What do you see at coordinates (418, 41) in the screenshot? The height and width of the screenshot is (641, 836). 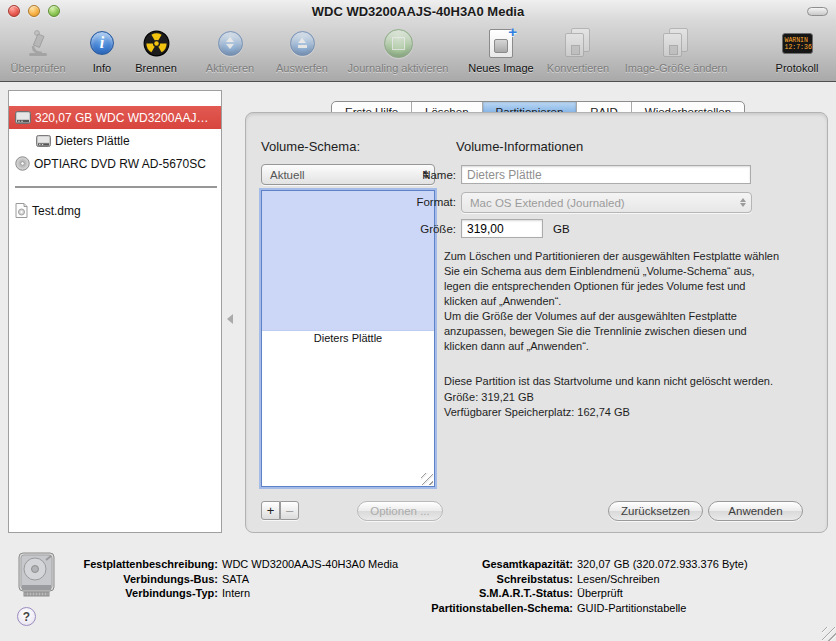 I see `window-chrome: WDC WD3200AAJS-40H3A0 Media Überprüfen i` at bounding box center [418, 41].